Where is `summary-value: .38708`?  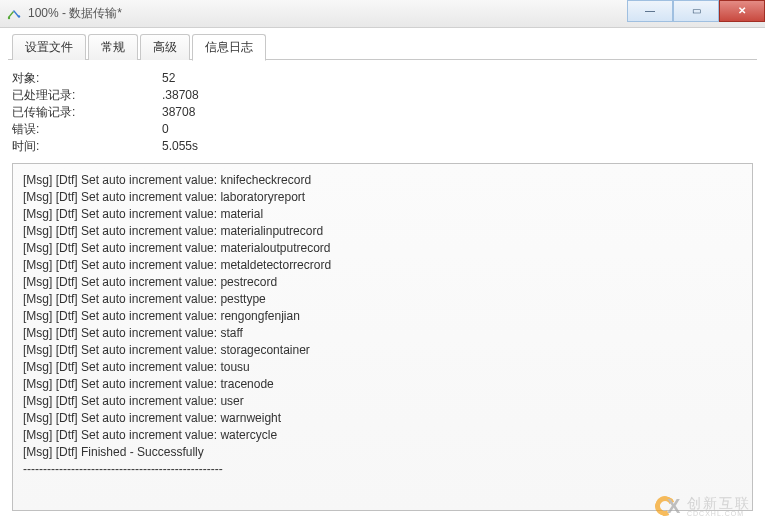
summary-value: .38708 is located at coordinates (180, 96).